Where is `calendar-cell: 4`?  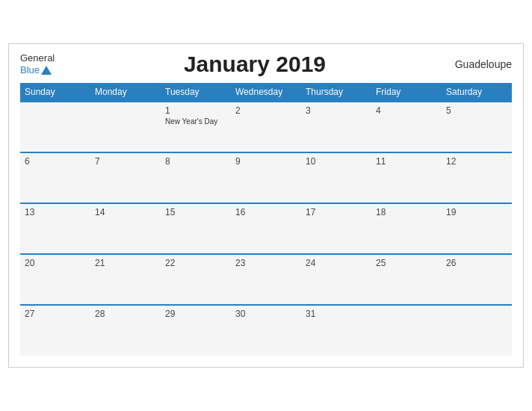
calendar-cell: 4 is located at coordinates (406, 127).